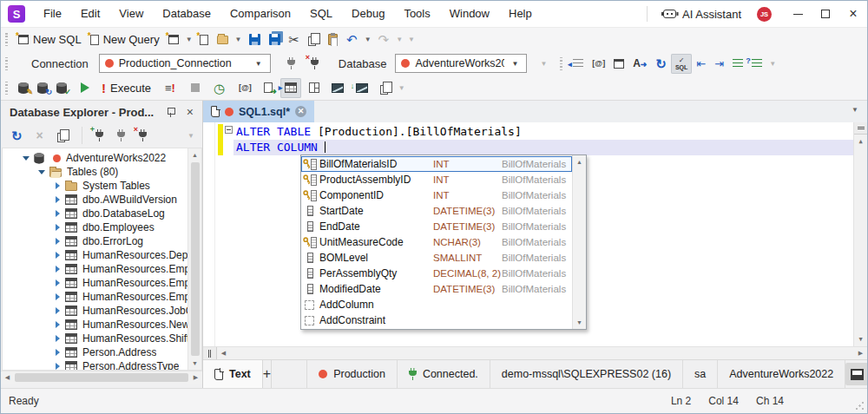 The height and width of the screenshot is (414, 868). What do you see at coordinates (127, 89) in the screenshot?
I see `execute-button: ! Execute` at bounding box center [127, 89].